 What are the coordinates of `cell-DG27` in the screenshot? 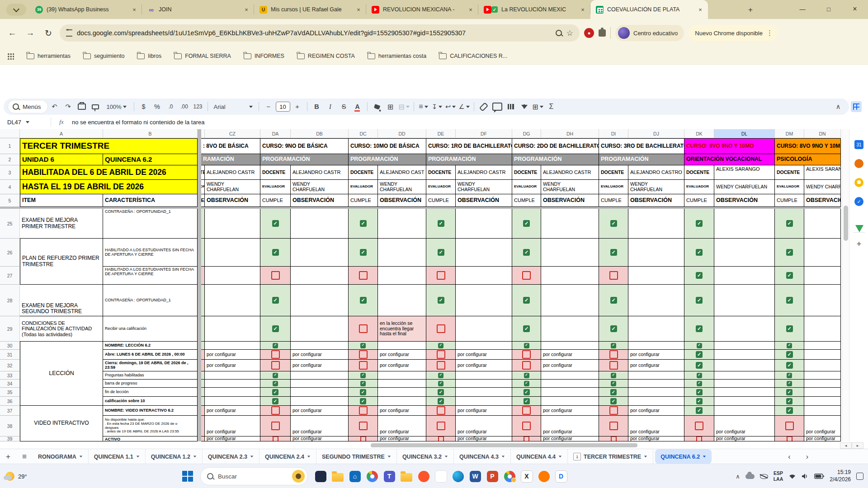 It's located at (527, 276).